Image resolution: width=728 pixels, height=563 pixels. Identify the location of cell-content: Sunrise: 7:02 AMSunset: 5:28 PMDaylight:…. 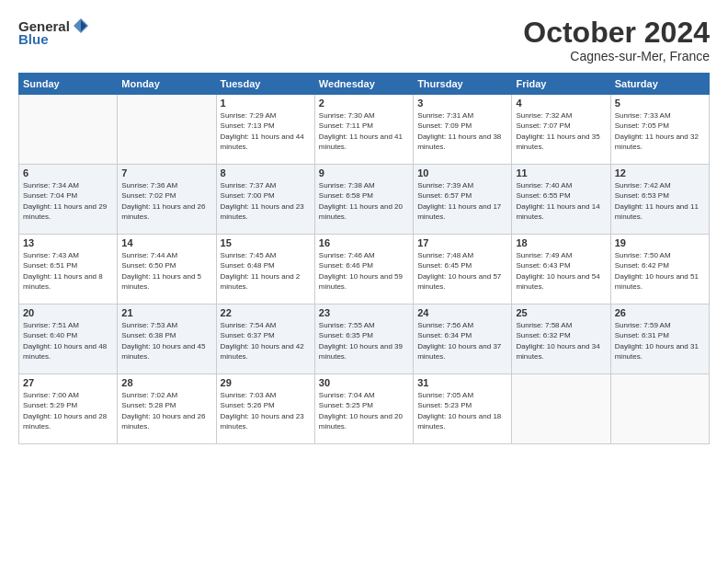
(166, 410).